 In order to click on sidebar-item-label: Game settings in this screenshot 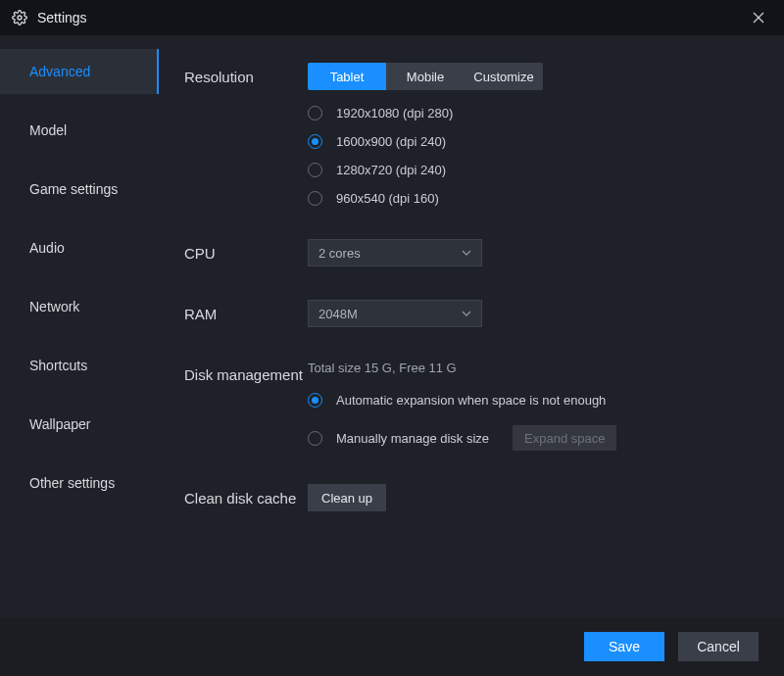, I will do `click(74, 189)`.